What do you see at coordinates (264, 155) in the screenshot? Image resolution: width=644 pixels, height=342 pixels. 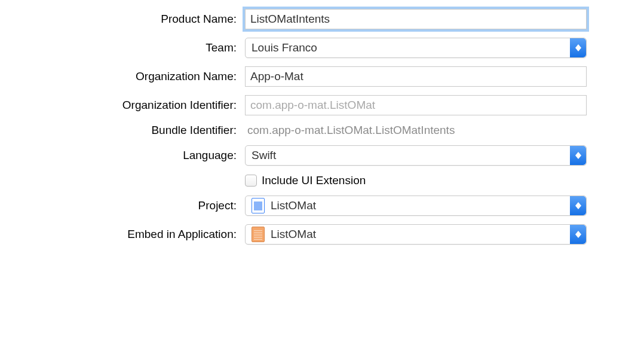 I see `language-dropdown-value: Swift` at bounding box center [264, 155].